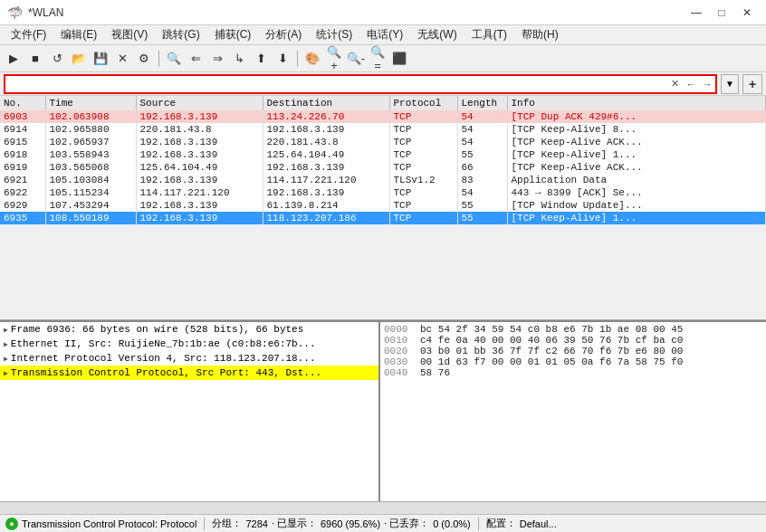 The width and height of the screenshot is (766, 532). Describe the element at coordinates (189, 329) in the screenshot. I see `tree-item: ▶Frame 6936: 66 bytes on wire (528 bits)…` at that location.